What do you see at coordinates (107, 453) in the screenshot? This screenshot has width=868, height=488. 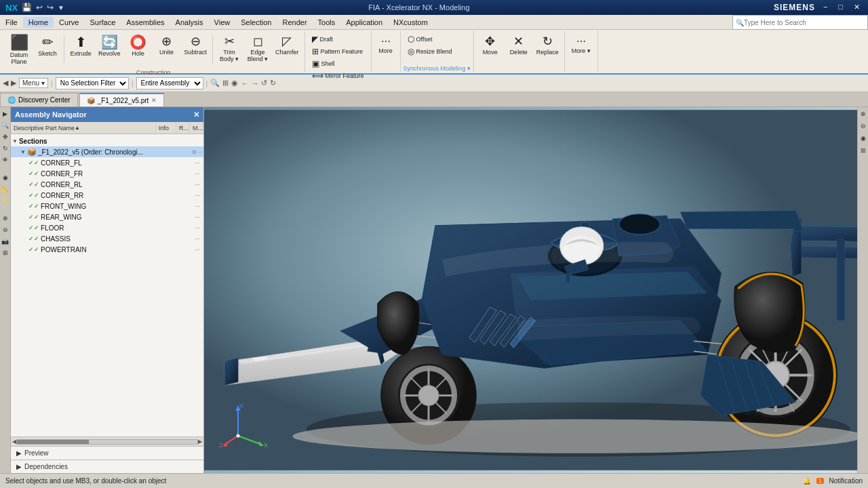 I see `navigator-preview: ▶ Preview` at bounding box center [107, 453].